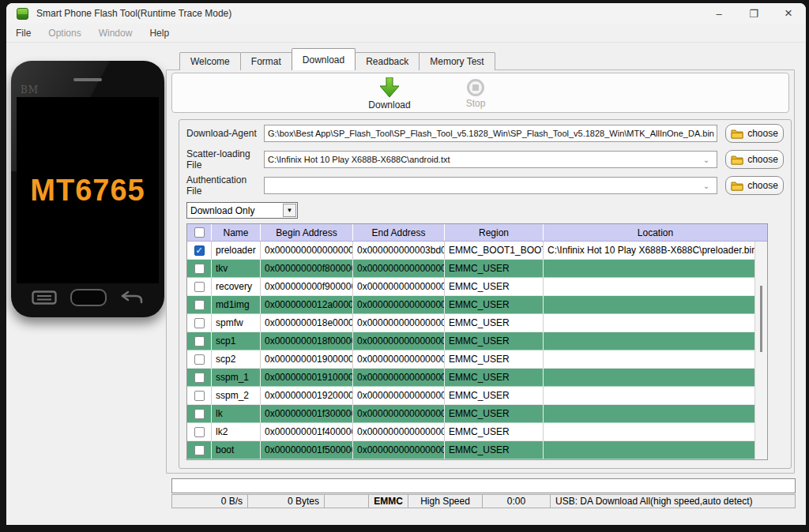  I want to click on auth-file-combobox: ⌄, so click(491, 185).